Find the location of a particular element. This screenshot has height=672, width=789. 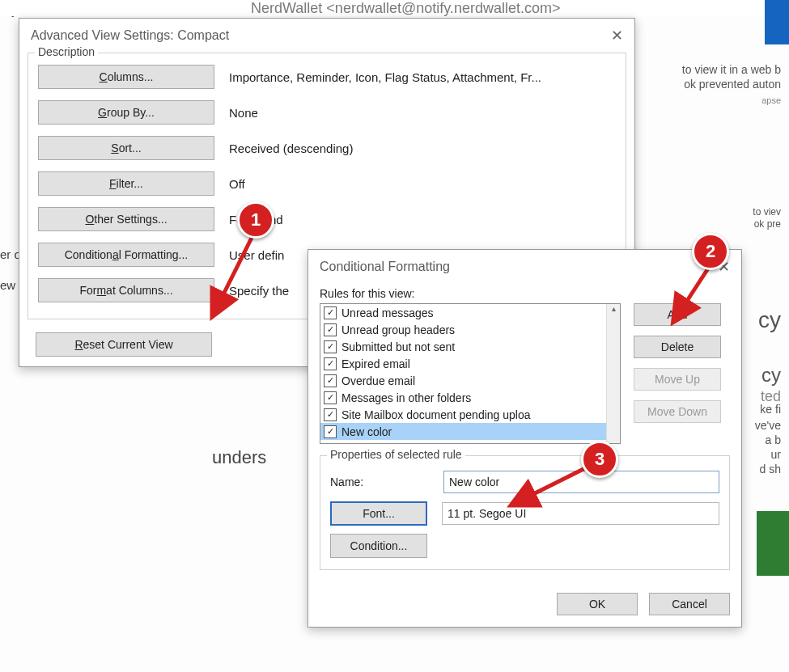

bg-message-line-2: ok prevented auton is located at coordinates (732, 84).